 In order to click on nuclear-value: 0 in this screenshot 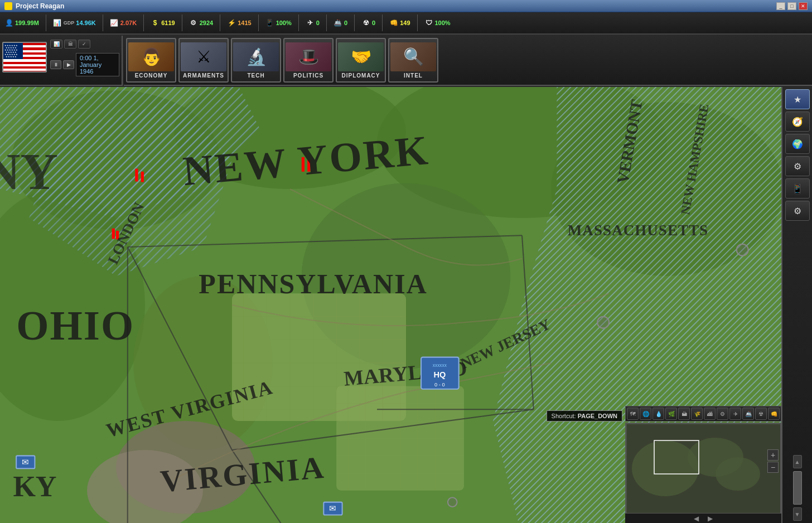, I will do `click(374, 23)`.